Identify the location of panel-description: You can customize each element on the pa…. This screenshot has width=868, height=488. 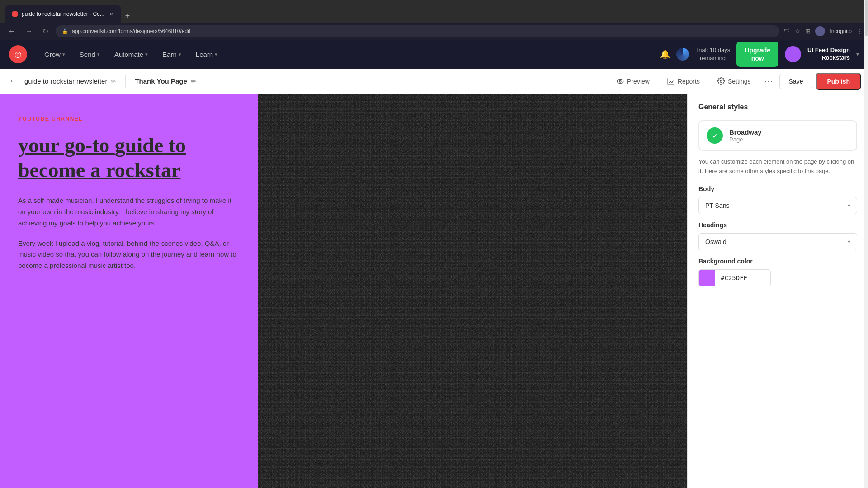
(778, 167).